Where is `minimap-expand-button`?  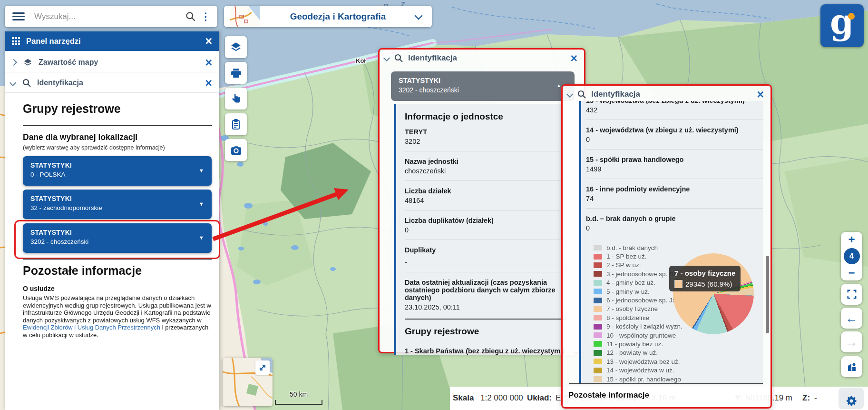
minimap-expand-button is located at coordinates (263, 368).